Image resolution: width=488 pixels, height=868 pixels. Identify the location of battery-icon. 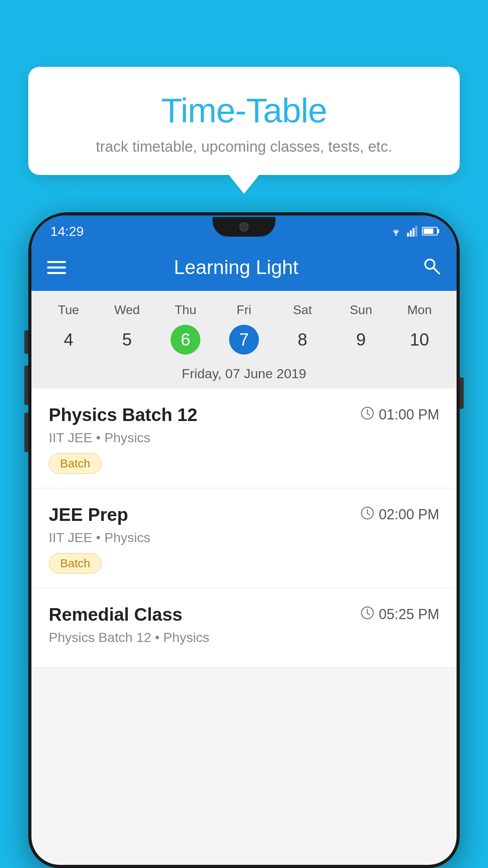
(430, 231).